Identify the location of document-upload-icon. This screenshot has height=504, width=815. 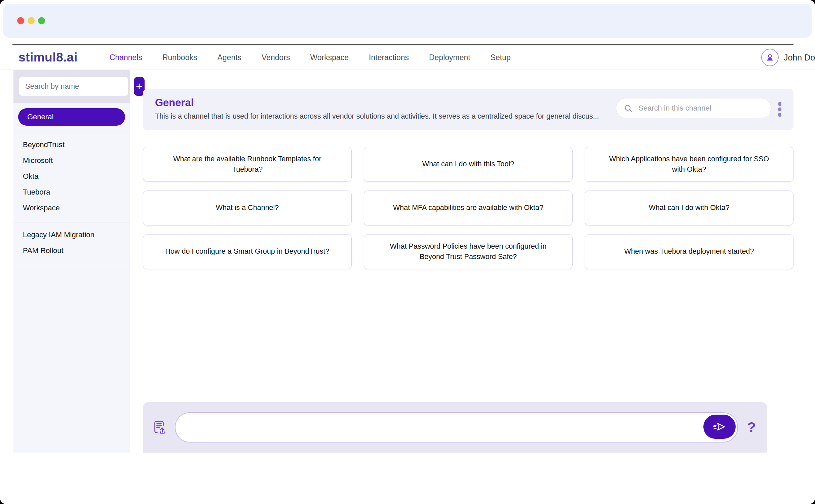
(159, 427).